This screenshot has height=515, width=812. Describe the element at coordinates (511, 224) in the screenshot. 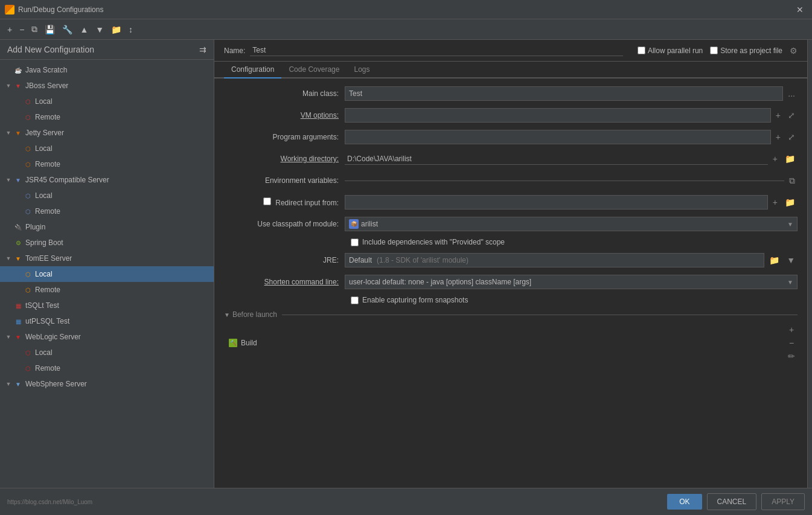

I see `classpath-row: Use classpath of module: 📦 arilist ▼` at that location.